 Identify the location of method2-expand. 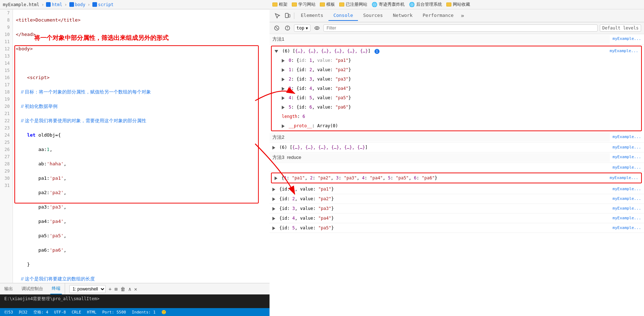
(274, 148).